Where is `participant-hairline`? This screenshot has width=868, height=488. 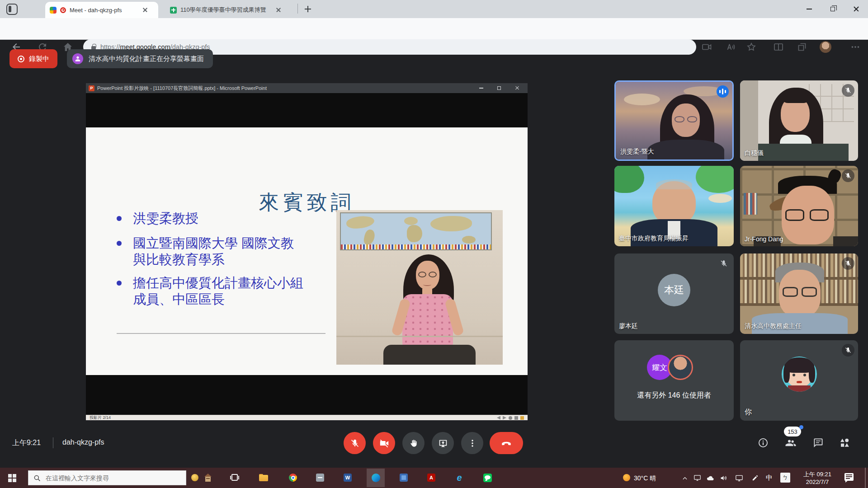 participant-hairline is located at coordinates (674, 184).